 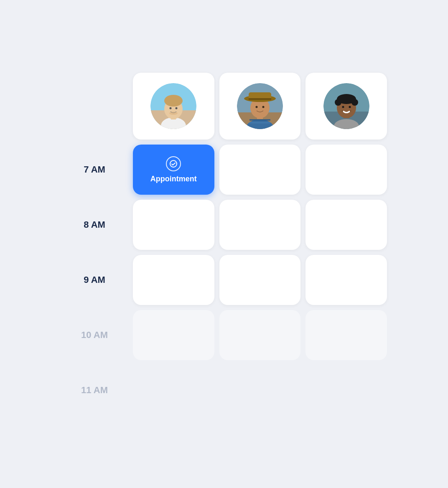 What do you see at coordinates (94, 225) in the screenshot?
I see `time-8am: 8 AM` at bounding box center [94, 225].